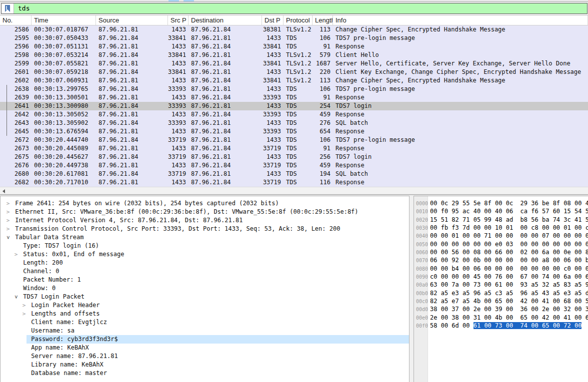 Image resolution: width=588 pixels, height=382 pixels. I want to click on detail-line: Client name: Evgtjlcz, so click(205, 323).